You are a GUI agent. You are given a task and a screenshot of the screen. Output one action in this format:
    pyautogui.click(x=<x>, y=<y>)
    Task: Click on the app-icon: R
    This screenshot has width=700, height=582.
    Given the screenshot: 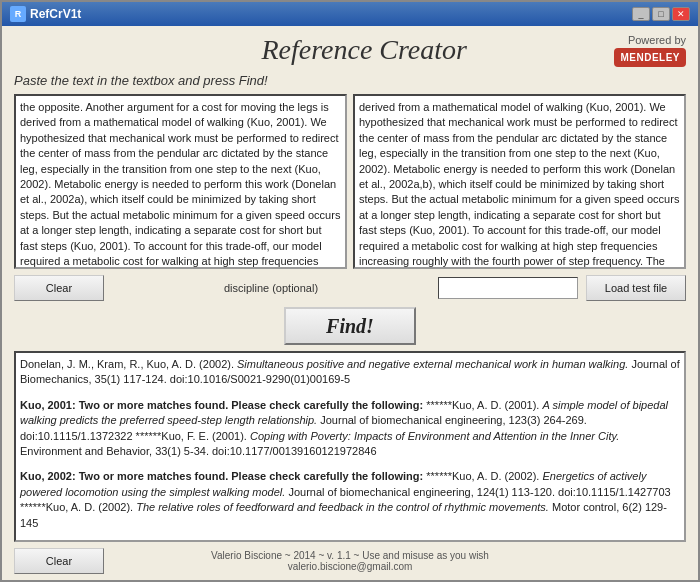 What is the action you would take?
    pyautogui.click(x=18, y=14)
    